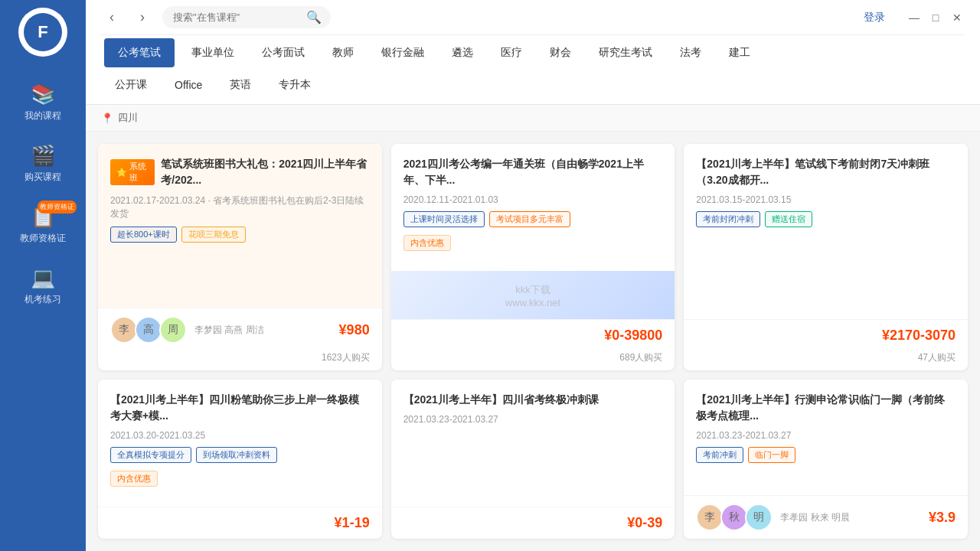  I want to click on course-card-1: ⭐ 系统班 笔试系统班图书大礼包：2021四川上半年省考/202... 2021…, so click(240, 257).